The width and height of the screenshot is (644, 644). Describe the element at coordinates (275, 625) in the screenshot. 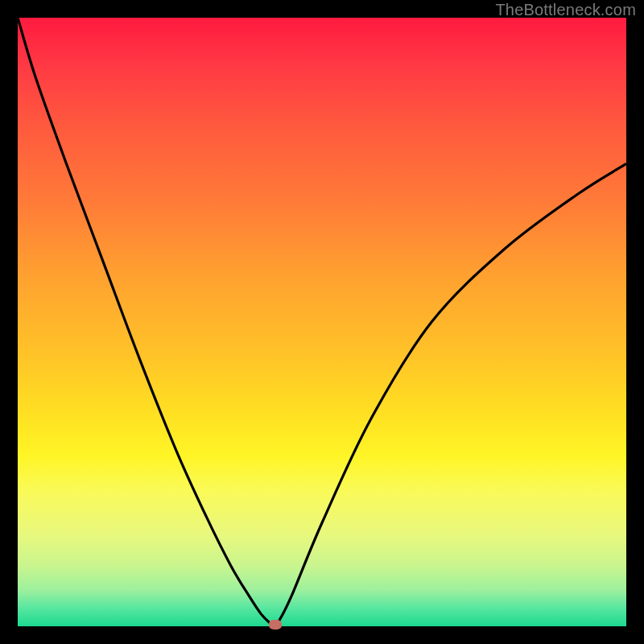

I see `minimum-marker` at that location.